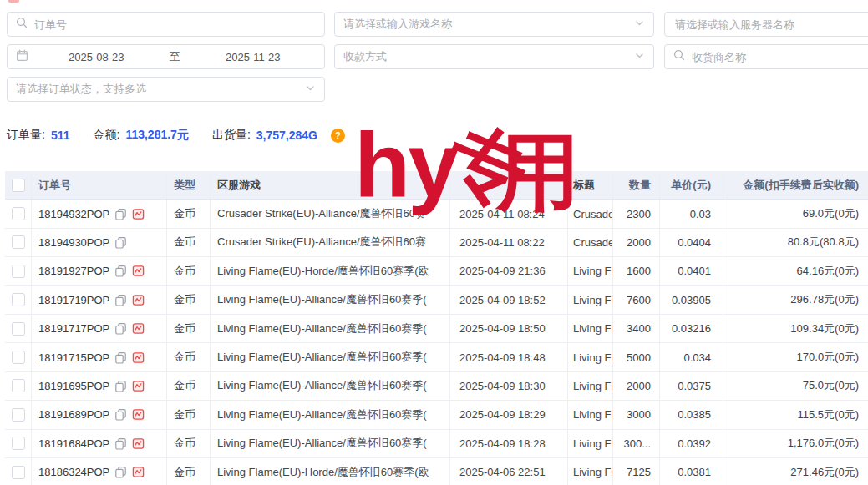 This screenshot has height=485, width=868. I want to click on receiver-name-field, so click(779, 57).